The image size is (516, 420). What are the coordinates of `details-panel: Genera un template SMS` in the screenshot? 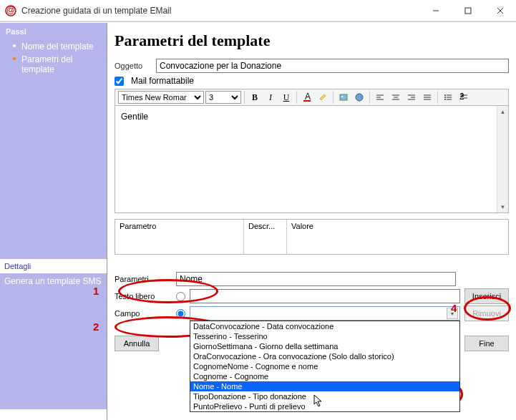 It's located at (53, 341).